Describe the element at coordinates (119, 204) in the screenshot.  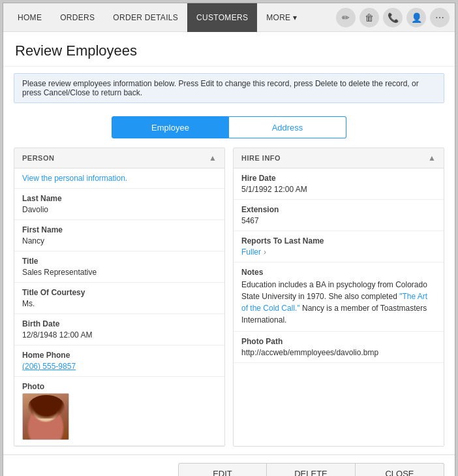
I see `field-last-name: Last Name Davolio` at that location.